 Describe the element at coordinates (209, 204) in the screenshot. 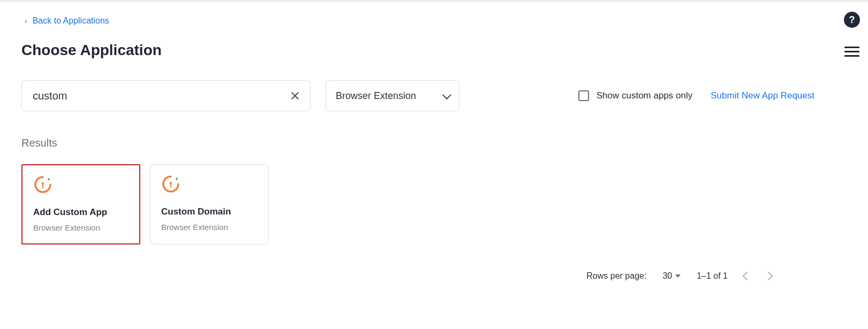

I see `app-card: Custom DomainBrowser Extension` at that location.